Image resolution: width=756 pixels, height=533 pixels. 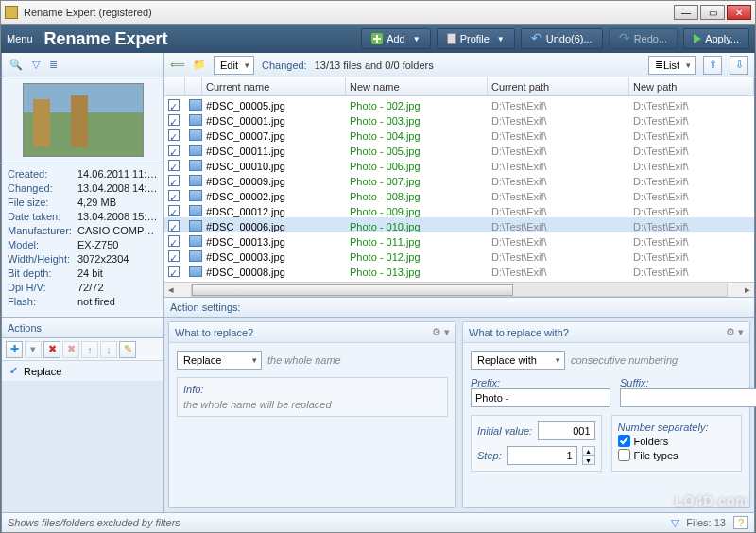 I want to click on window-titlebar: Rename Expert (registered) — ▭ ✕, so click(x=378, y=12).